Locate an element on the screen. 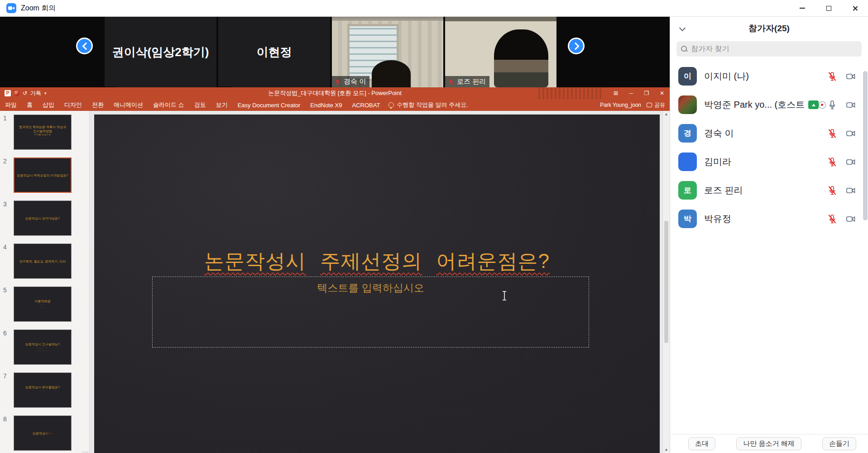 The height and width of the screenshot is (453, 868). ribbon-tab: 파일 is located at coordinates (11, 105).